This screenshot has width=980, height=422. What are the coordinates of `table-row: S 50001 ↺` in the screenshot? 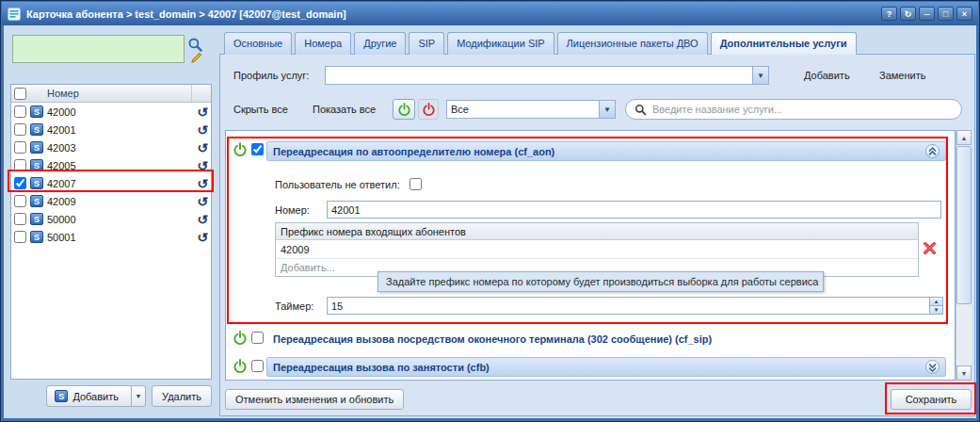 It's located at (111, 237).